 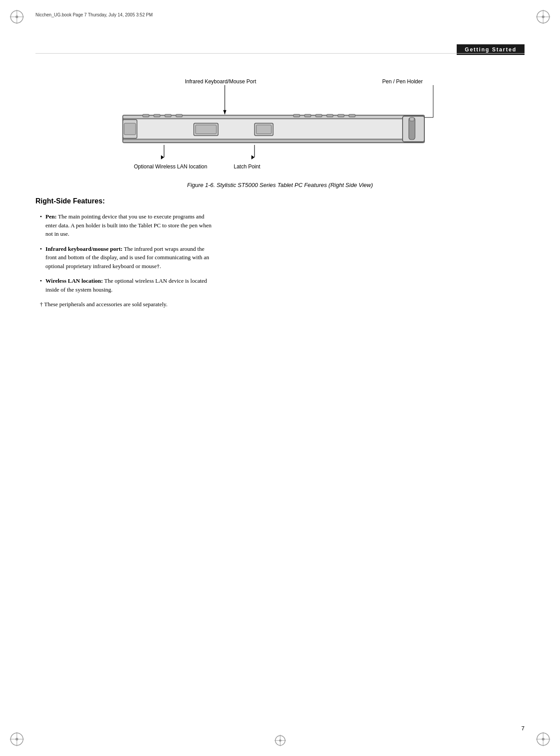 I want to click on feature-2-label: Infrared keyboard/mouse port:, so click(x=84, y=249).